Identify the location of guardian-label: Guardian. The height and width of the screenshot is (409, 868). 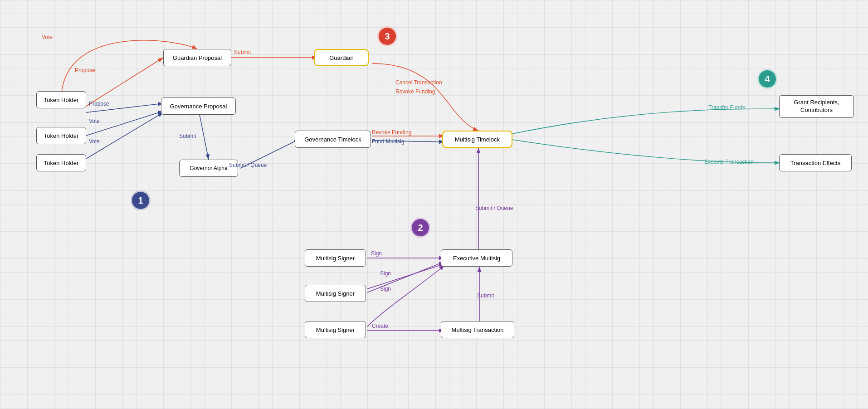
(341, 58).